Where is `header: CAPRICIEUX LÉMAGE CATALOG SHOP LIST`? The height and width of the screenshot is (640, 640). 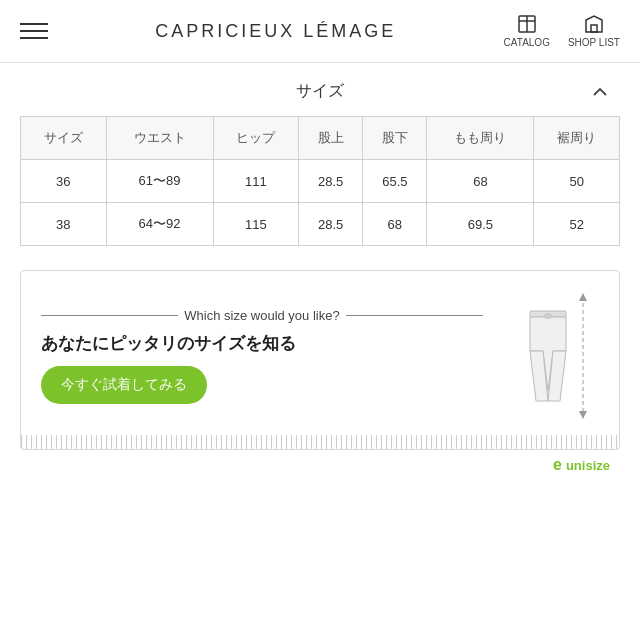
header: CAPRICIEUX LÉMAGE CATALOG SHOP LIST is located at coordinates (320, 32).